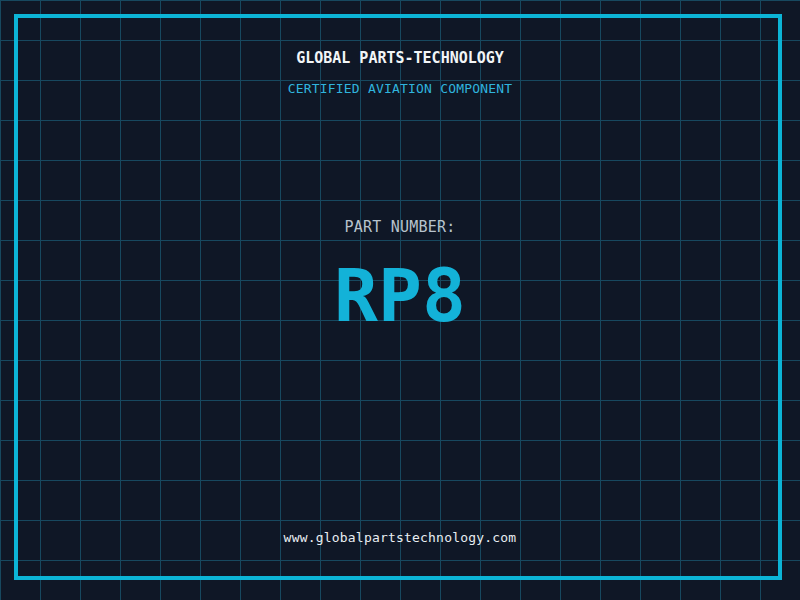 The width and height of the screenshot is (800, 600). I want to click on company-name: GLOBAL PARTS-TECHNOLOGY, so click(400, 58).